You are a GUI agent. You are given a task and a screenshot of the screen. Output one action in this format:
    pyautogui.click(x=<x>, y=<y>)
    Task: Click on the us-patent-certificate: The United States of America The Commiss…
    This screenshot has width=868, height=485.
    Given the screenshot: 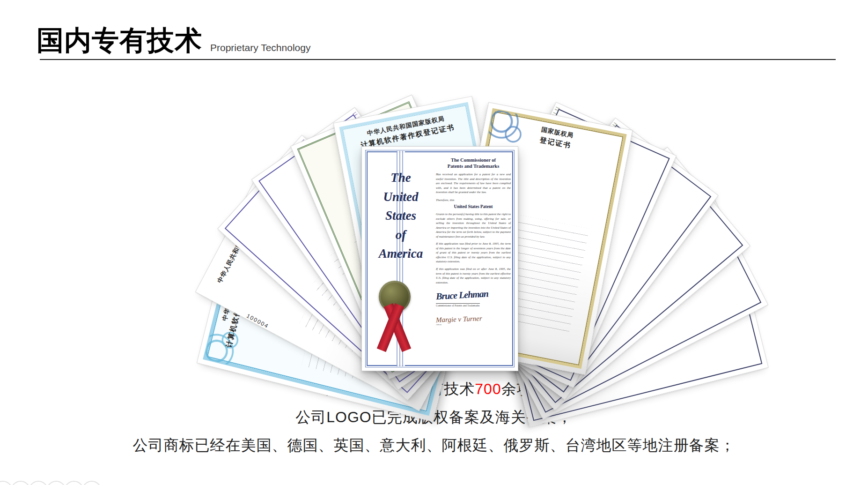 What is the action you would take?
    pyautogui.click(x=440, y=259)
    